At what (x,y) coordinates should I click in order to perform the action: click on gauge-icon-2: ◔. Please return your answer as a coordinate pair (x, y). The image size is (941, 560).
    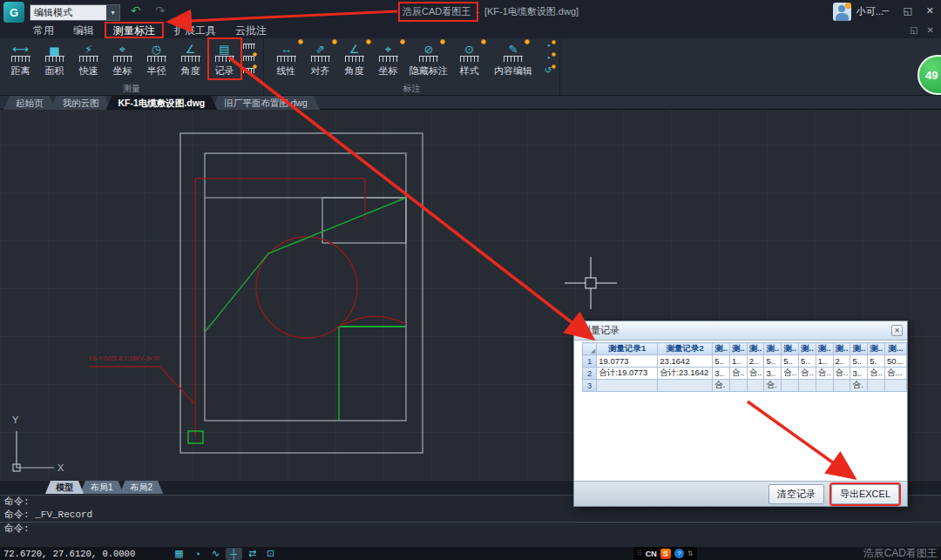
    Looking at the image, I should click on (548, 57).